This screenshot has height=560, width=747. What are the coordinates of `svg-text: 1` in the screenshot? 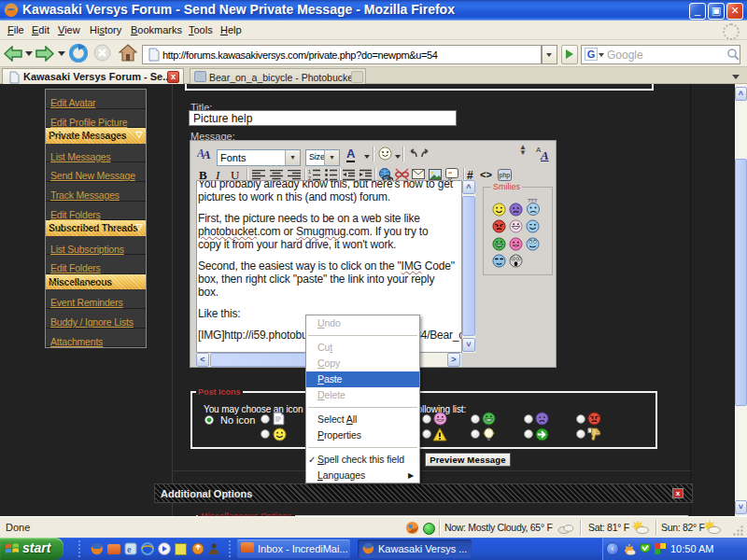 It's located at (310, 172).